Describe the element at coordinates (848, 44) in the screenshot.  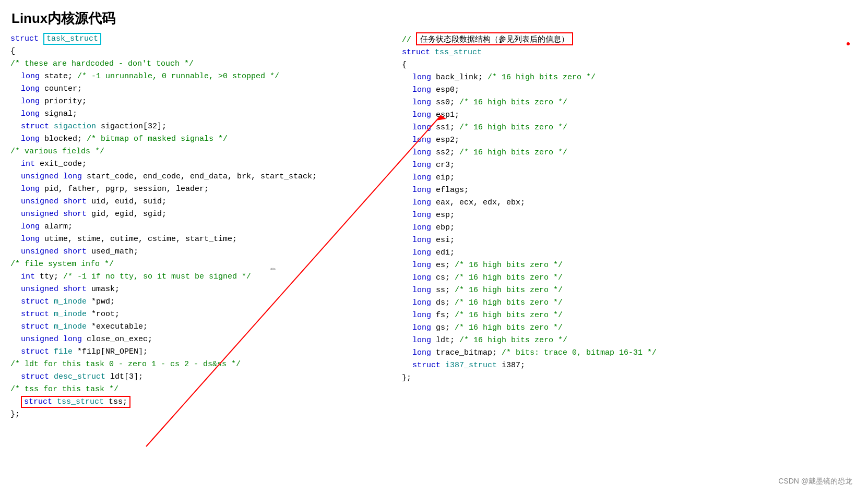
I see `red-dot` at that location.